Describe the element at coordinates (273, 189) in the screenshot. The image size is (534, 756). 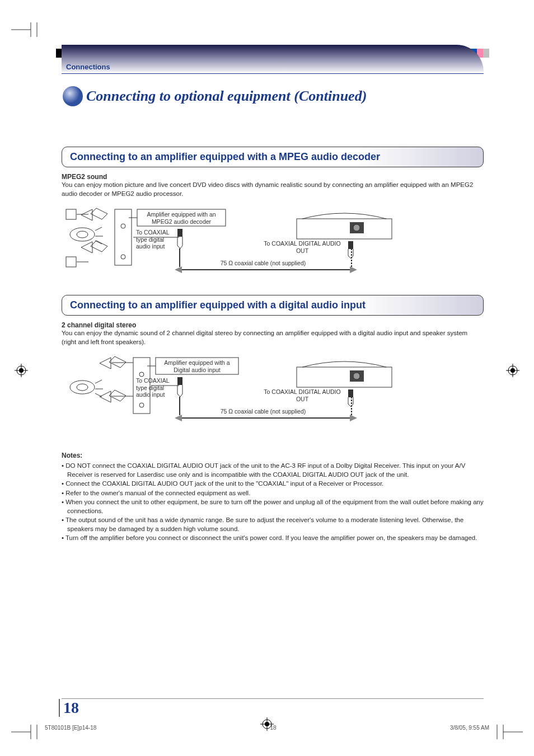
I see `section1-body: You can enjoy motion picture and live co…` at that location.